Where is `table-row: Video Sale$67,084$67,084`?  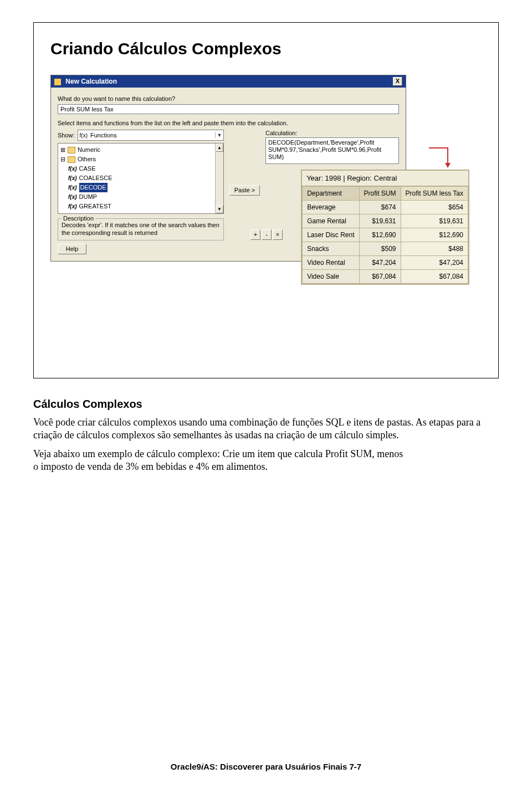
table-row: Video Sale$67,084$67,084 is located at coordinates (386, 277).